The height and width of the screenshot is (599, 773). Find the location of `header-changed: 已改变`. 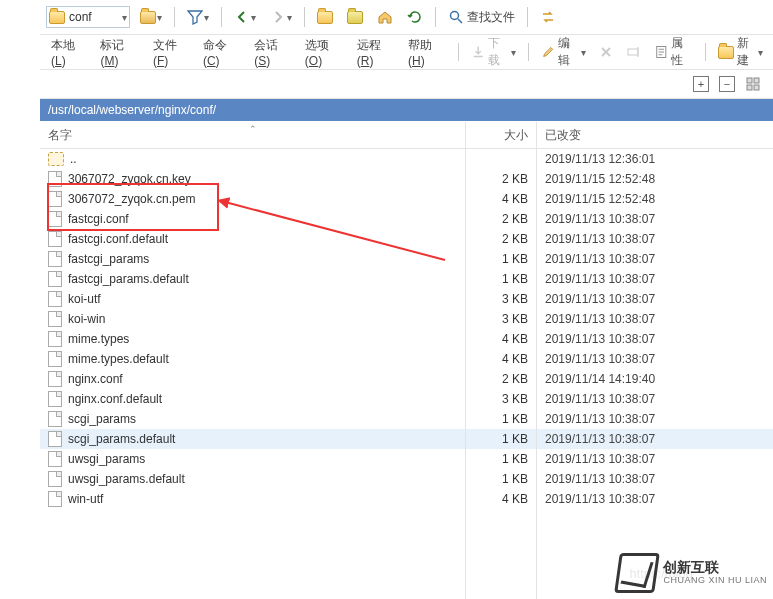

header-changed: 已改变 is located at coordinates (655, 136).